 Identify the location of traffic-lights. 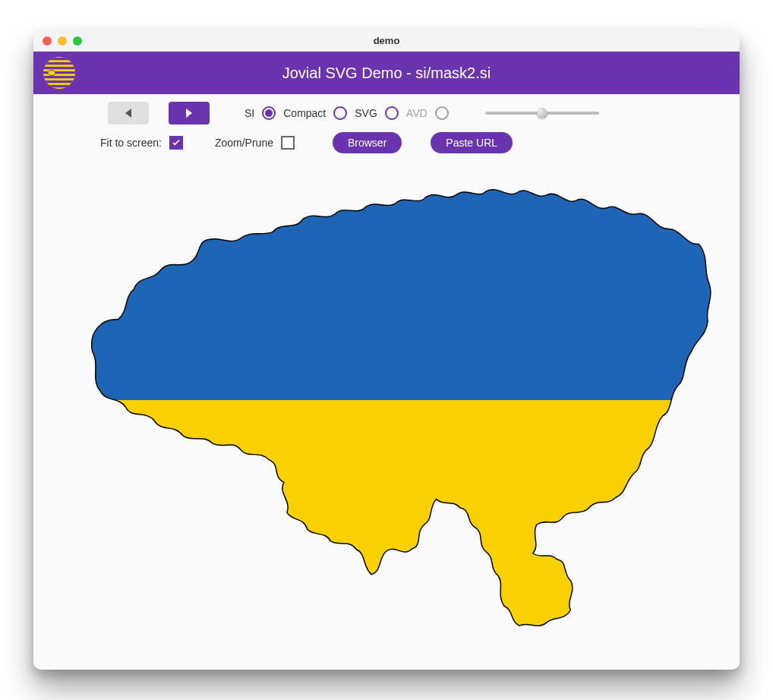
(58, 41).